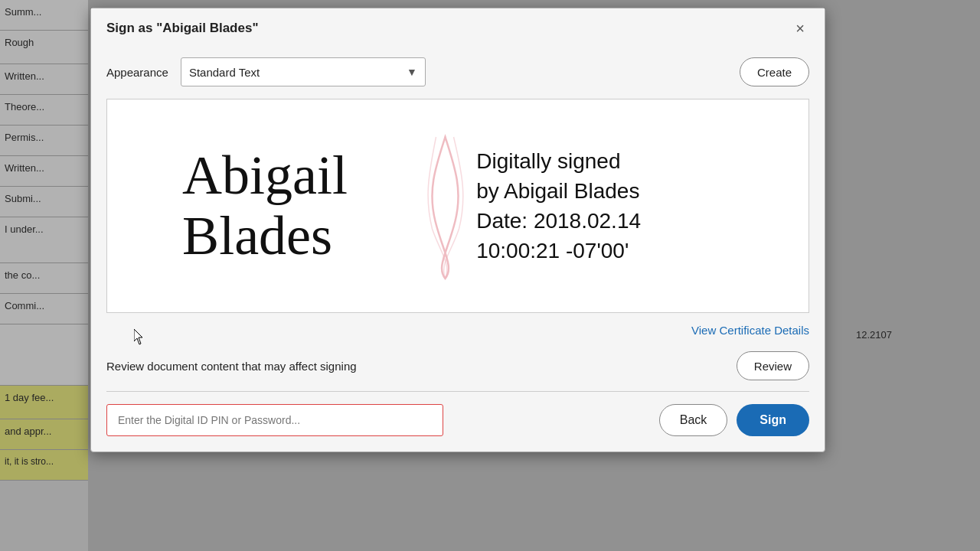 This screenshot has width=980, height=551. What do you see at coordinates (275, 420) in the screenshot?
I see `pin-input` at bounding box center [275, 420].